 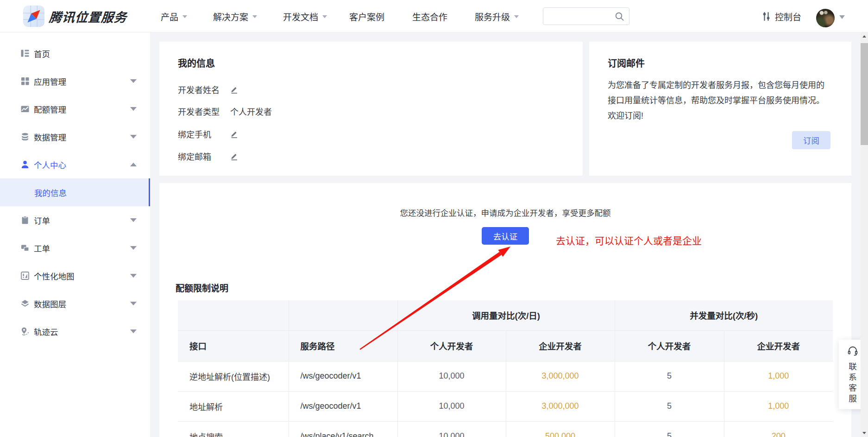 I want to click on column-header-personal-dev: 个人开发者, so click(x=452, y=346).